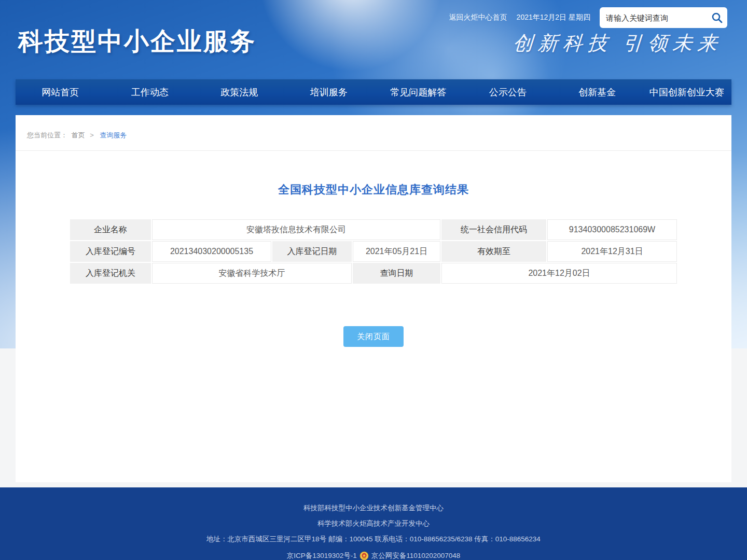  I want to click on query-result-table: 企业名称 安徽塔孜信息技术有限公司 统一社会信用代码 9134030008523…, so click(374, 251).